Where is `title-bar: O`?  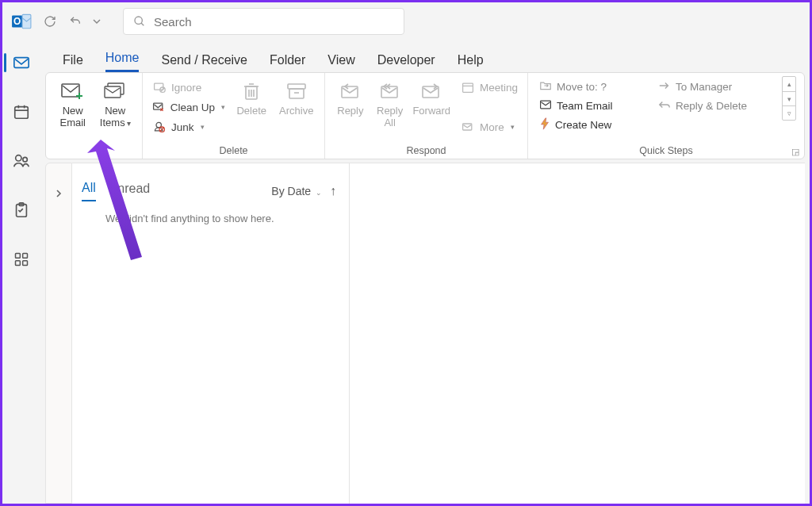
title-bar: O is located at coordinates (406, 21).